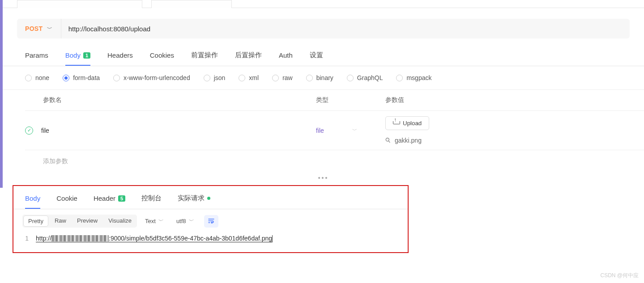 This screenshot has height=283, width=644. I want to click on response-body-code: 1 http://:9000/simple/b5df3c56-559e-47bc…, so click(210, 237).